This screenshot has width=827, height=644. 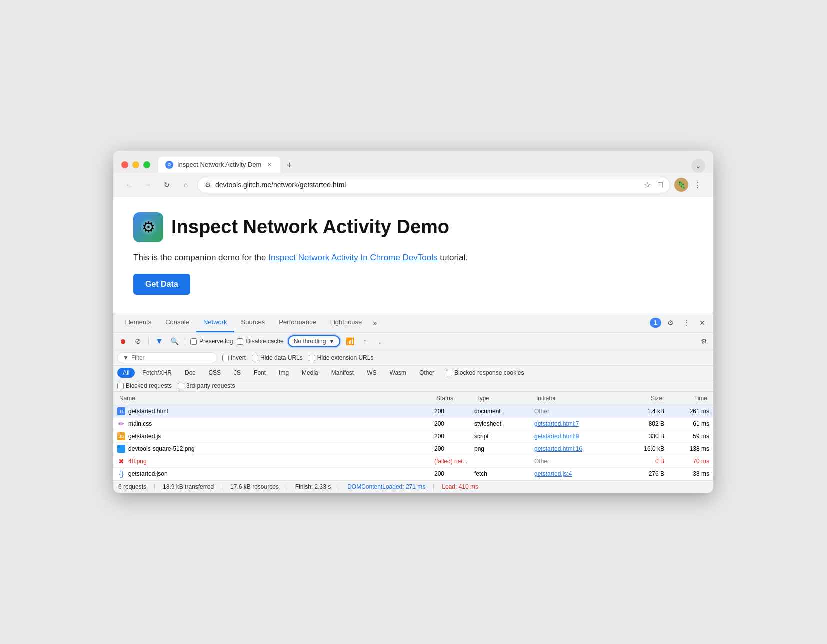 I want to click on table-header: Name Status Type Initiator Size Time, so click(x=414, y=399).